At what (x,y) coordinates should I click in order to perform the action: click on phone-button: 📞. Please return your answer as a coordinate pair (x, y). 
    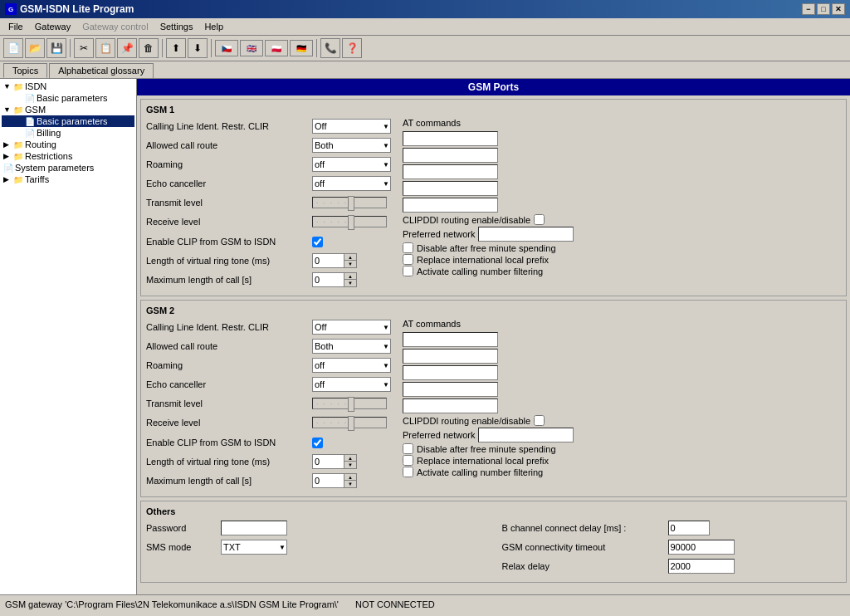
    Looking at the image, I should click on (330, 48).